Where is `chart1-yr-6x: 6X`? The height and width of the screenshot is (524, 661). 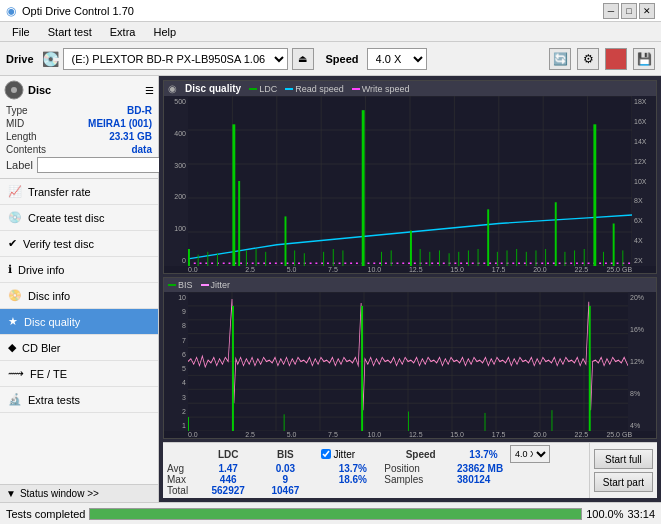
chart1-yr-6x: 6X is located at coordinates (644, 220).